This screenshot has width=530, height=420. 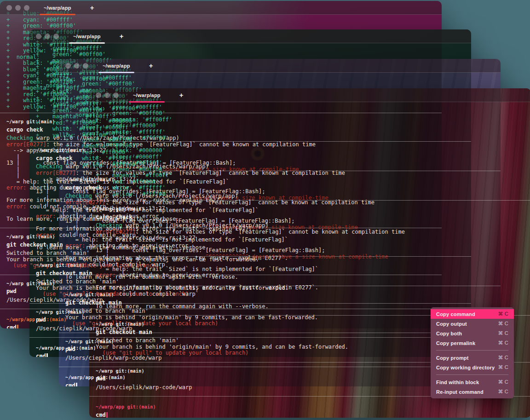 I want to click on terminal-line: + blue: '#0000ff', so click(x=310, y=157).